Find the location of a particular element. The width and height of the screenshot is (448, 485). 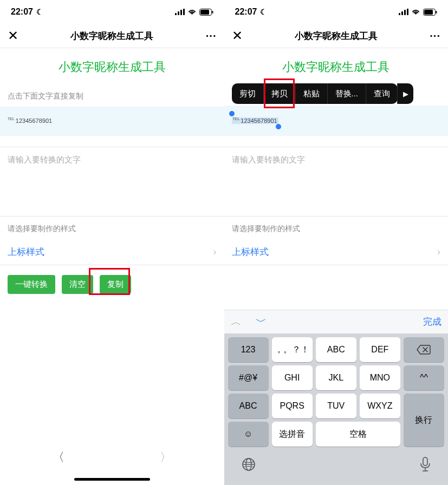

key-enter: 换行 is located at coordinates (424, 420).